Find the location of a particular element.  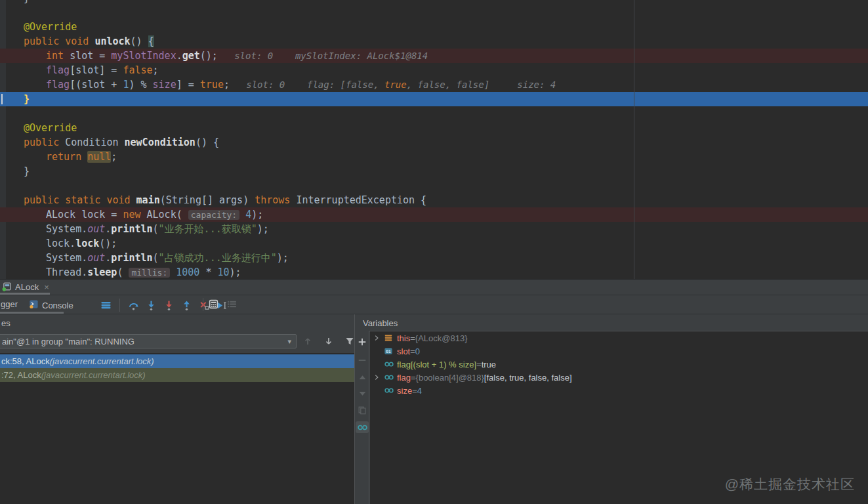

add-watch-button is located at coordinates (362, 342).